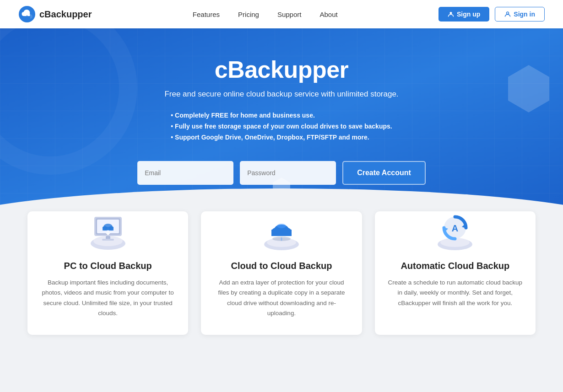  I want to click on bullet-2: Fully use free storage space of your own…, so click(281, 126).